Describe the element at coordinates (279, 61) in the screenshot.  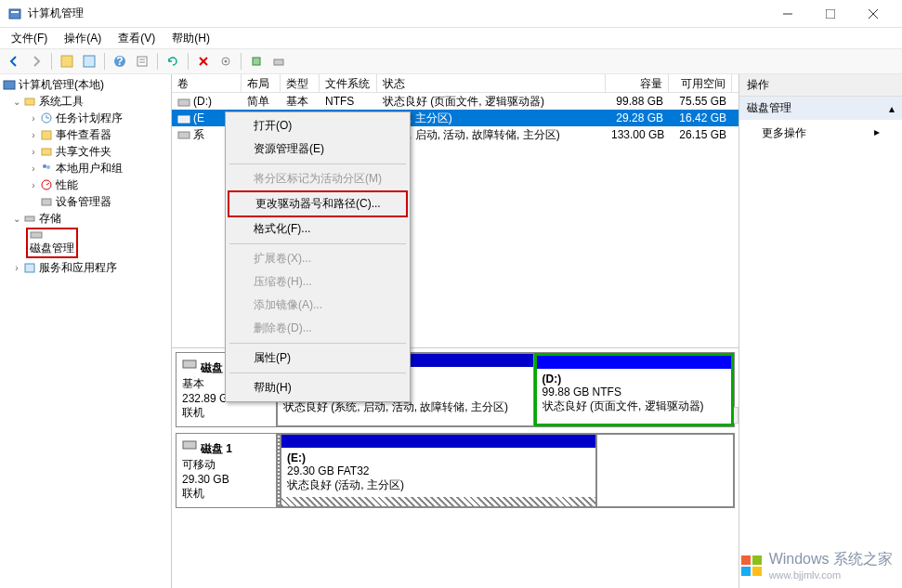
I see `disk-icon-tool` at that location.